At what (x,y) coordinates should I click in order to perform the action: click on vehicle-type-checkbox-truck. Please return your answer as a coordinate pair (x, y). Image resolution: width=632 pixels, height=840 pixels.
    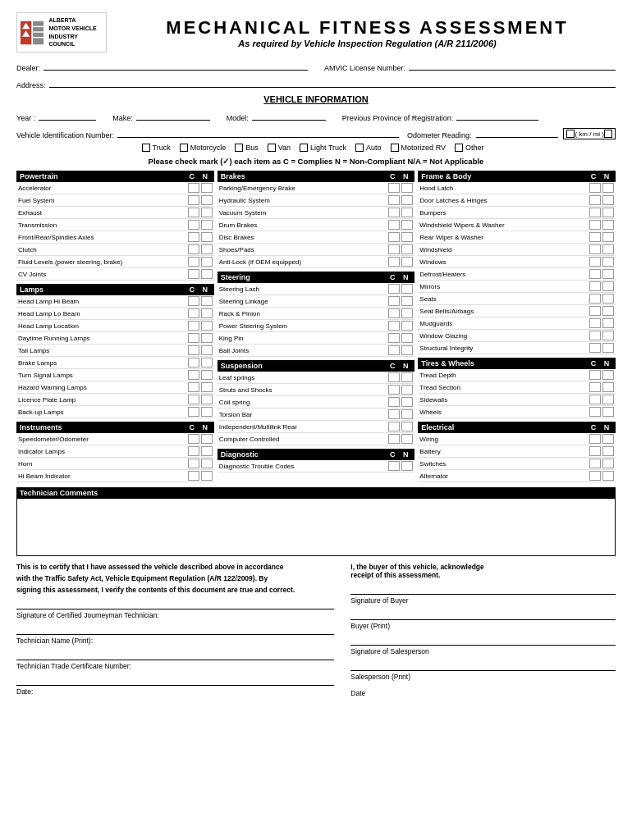
    Looking at the image, I should click on (146, 148).